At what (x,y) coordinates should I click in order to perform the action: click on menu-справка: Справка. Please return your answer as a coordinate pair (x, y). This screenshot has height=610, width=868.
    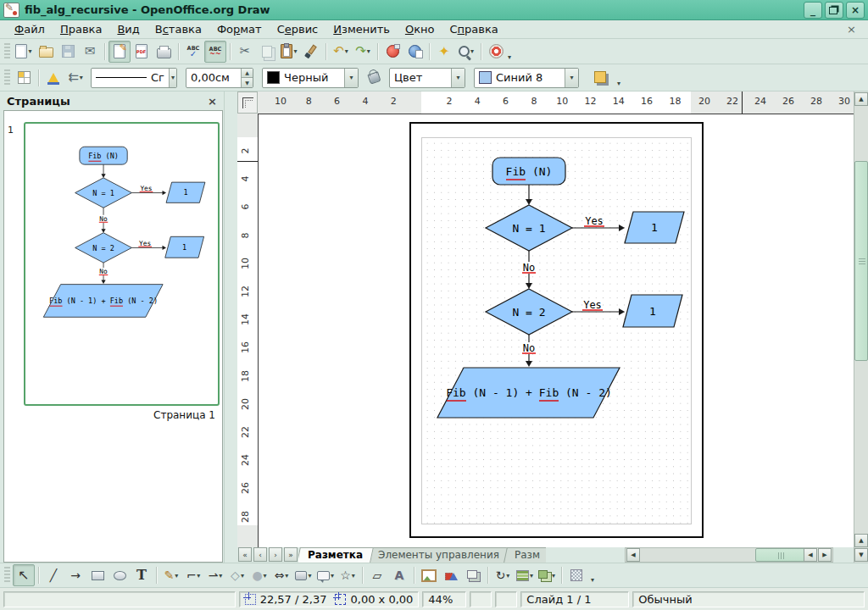
    Looking at the image, I should click on (473, 29).